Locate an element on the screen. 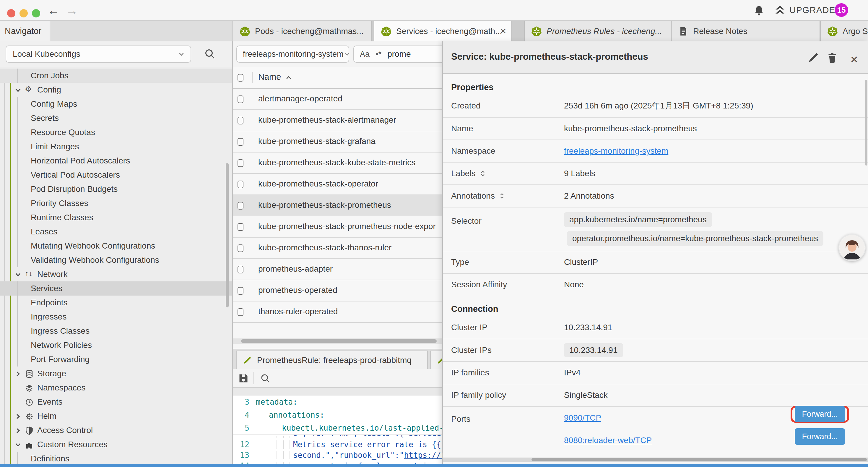  sidebar-item-runtime-classes: Runtime Classes is located at coordinates (116, 217).